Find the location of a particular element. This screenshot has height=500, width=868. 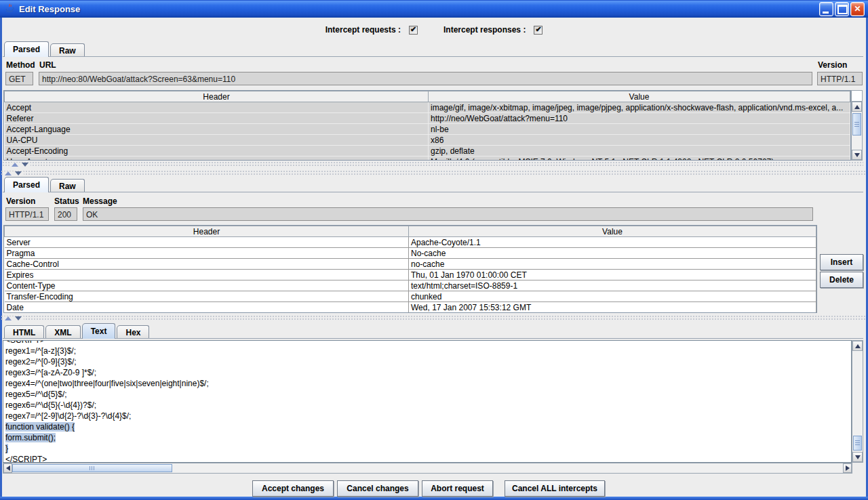

table-cell: text/html;charset=ISO-8859-1 is located at coordinates (613, 286).